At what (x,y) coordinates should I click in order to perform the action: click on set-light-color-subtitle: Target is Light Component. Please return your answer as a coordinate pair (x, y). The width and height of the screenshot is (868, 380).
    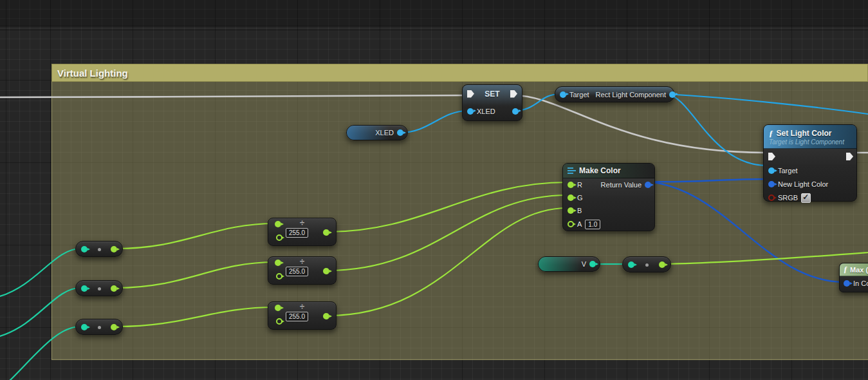
    Looking at the image, I should click on (810, 142).